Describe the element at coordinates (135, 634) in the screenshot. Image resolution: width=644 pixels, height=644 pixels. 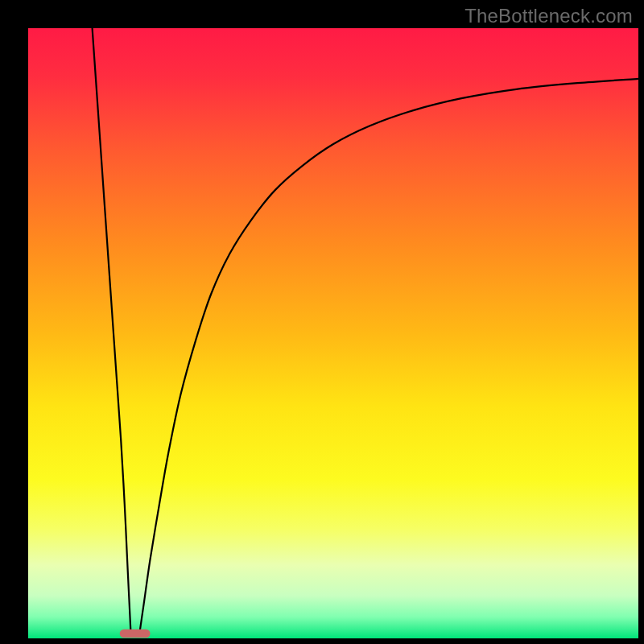
I see `optimal-marker` at that location.